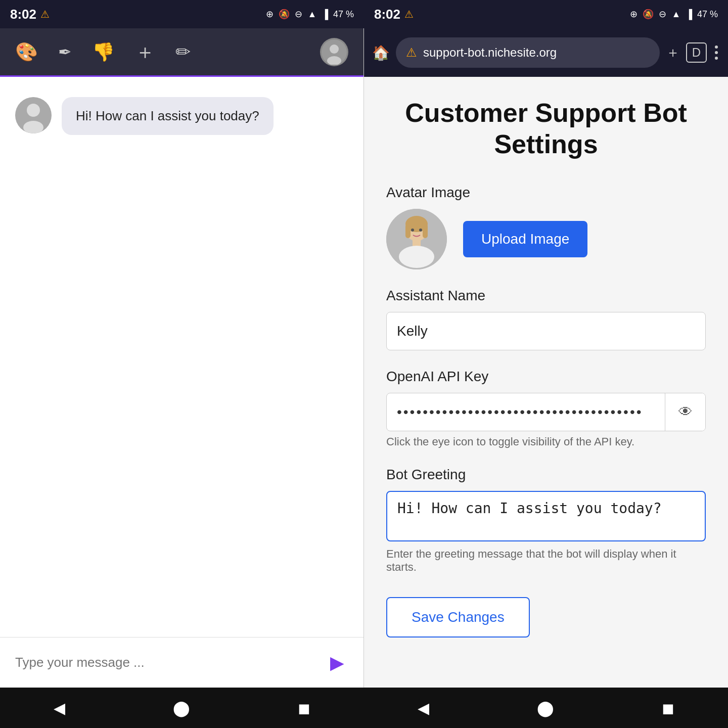  Describe the element at coordinates (648, 14) in the screenshot. I see `mute-icon-r: 🔕` at that location.